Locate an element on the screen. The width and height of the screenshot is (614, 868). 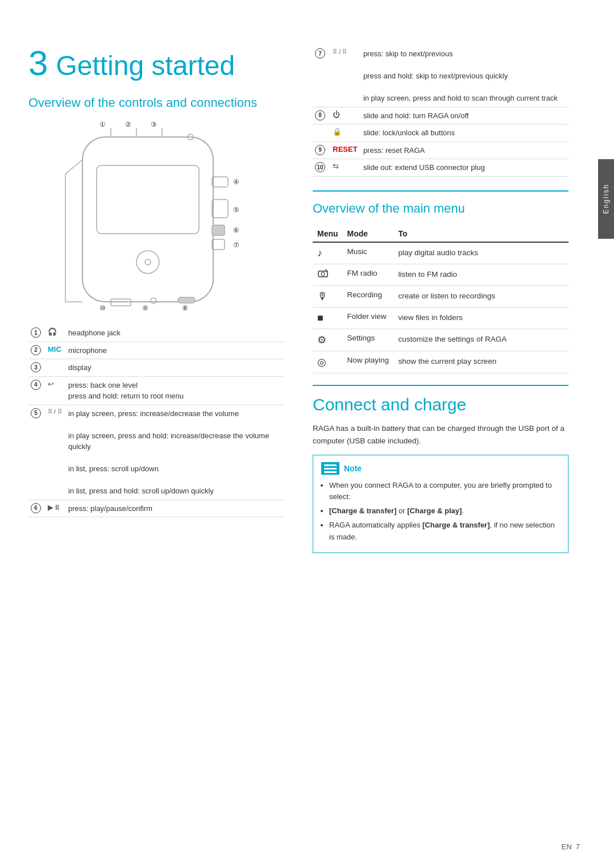
note-box: Note When you connect RAGA to a computer… is located at coordinates (441, 504).